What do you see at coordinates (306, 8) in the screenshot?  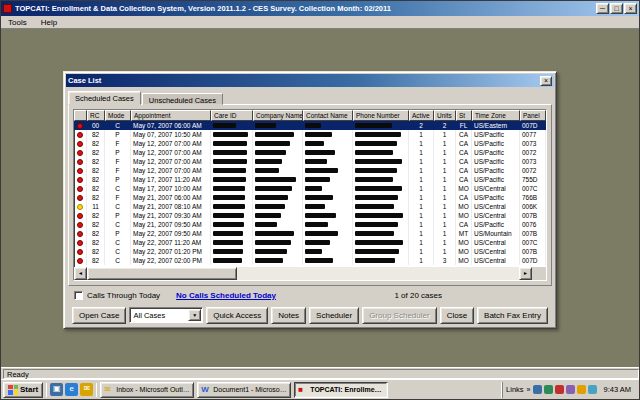 I see `app-title: TOPCATI: Enrollment & Data Collection Sy…` at bounding box center [306, 8].